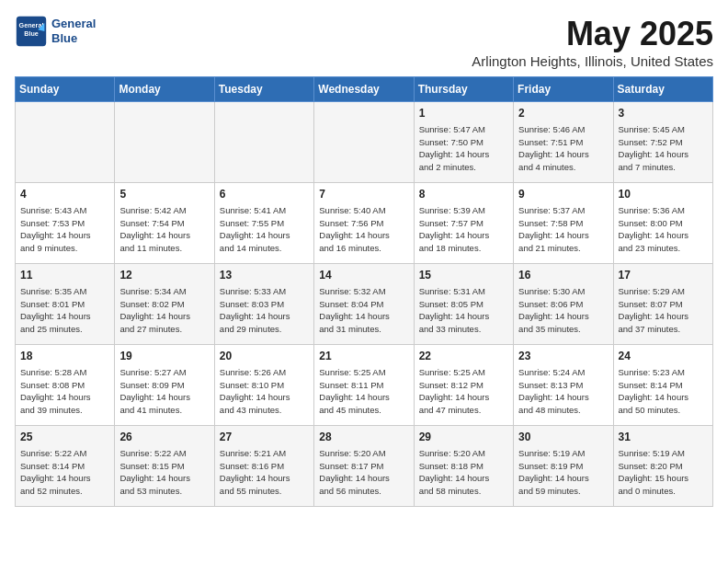 The height and width of the screenshot is (563, 728). Describe the element at coordinates (164, 276) in the screenshot. I see `day-number: 12` at that location.